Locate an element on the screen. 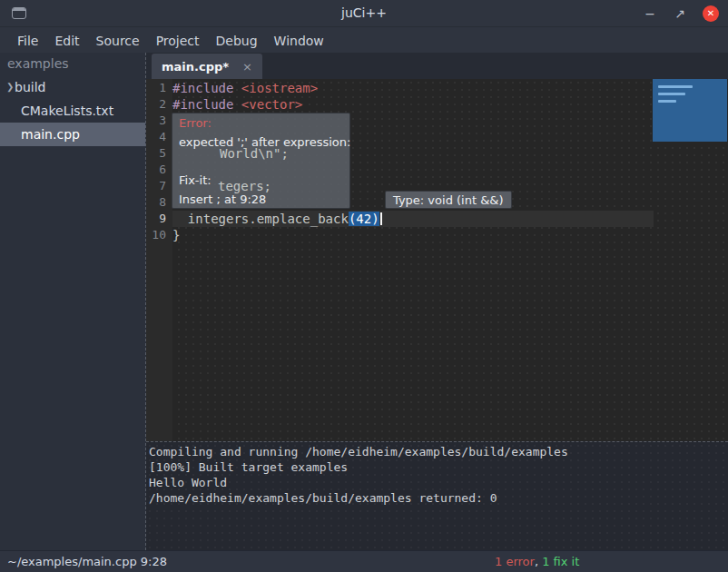 The height and width of the screenshot is (572, 728). window-controls: − ↗ ✕ is located at coordinates (681, 14).